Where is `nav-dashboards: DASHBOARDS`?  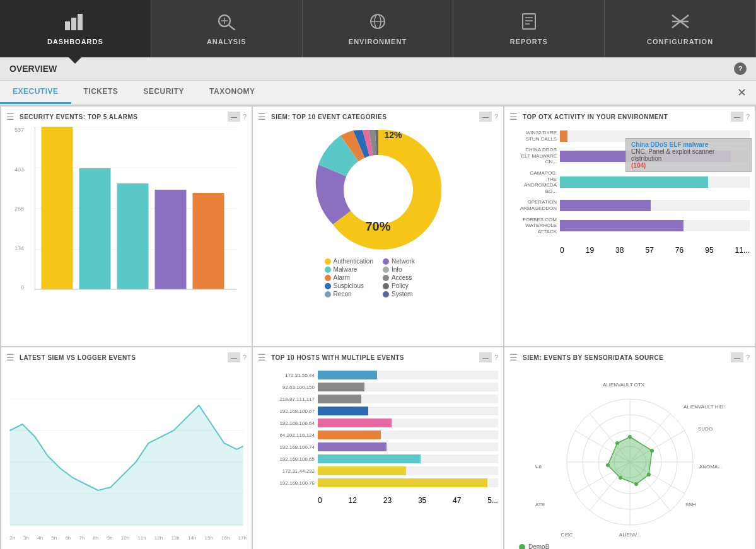
nav-dashboards: DASHBOARDS is located at coordinates (76, 29).